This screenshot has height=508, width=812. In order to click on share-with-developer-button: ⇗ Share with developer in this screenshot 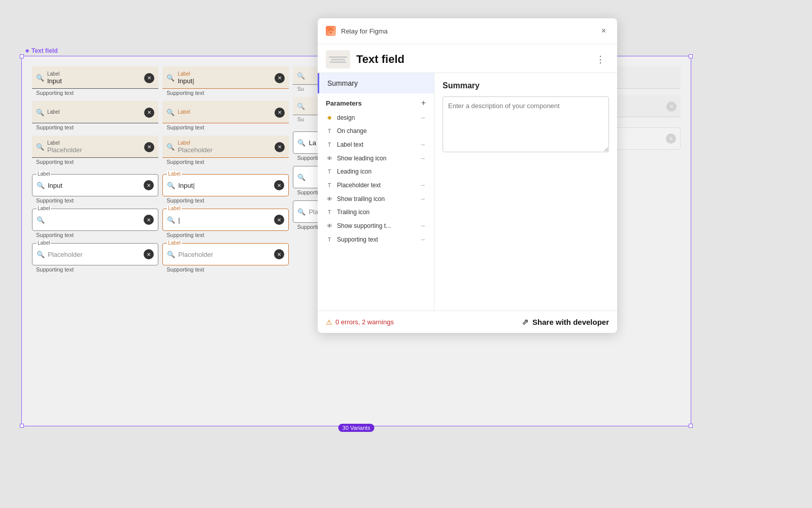, I will do `click(565, 322)`.